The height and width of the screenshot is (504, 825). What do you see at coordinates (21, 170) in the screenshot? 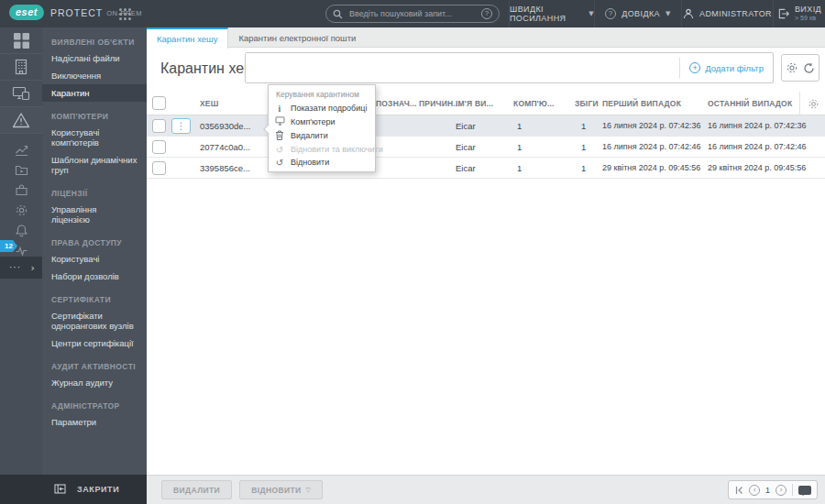
I see `nav-tasks-icon` at bounding box center [21, 170].